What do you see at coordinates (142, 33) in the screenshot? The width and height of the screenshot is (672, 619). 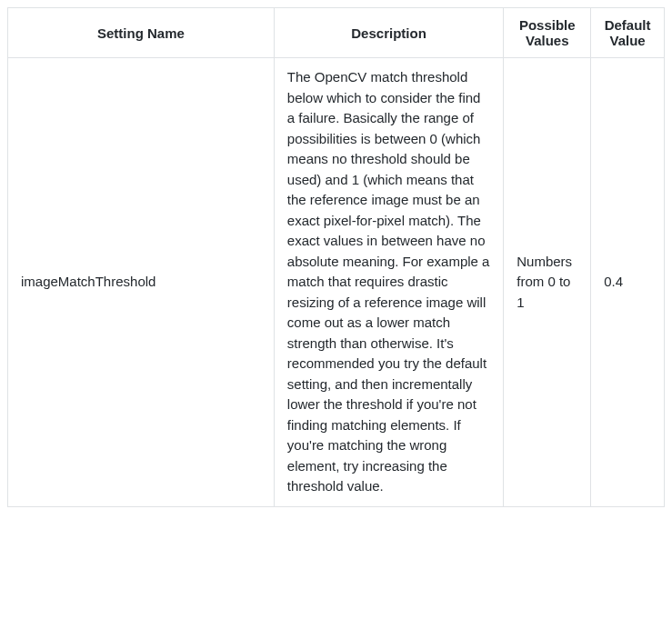 I see `header-setting-name: Setting Name` at bounding box center [142, 33].